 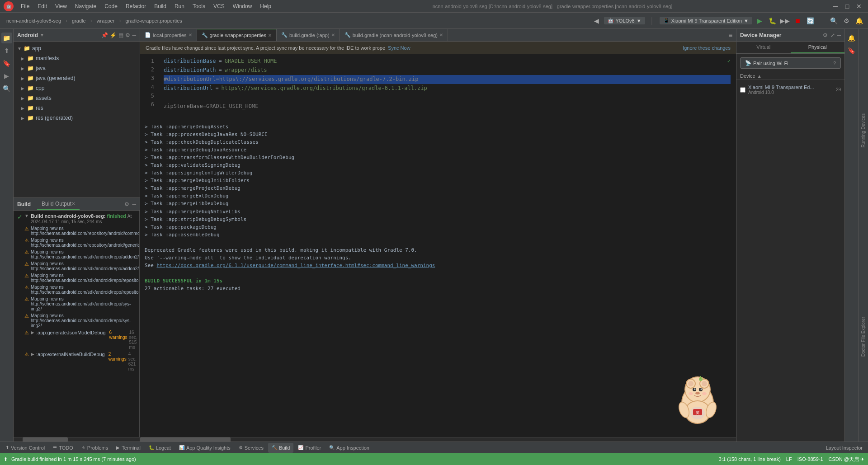 I want to click on settings-panel-icon: ⚙, so click(x=127, y=35).